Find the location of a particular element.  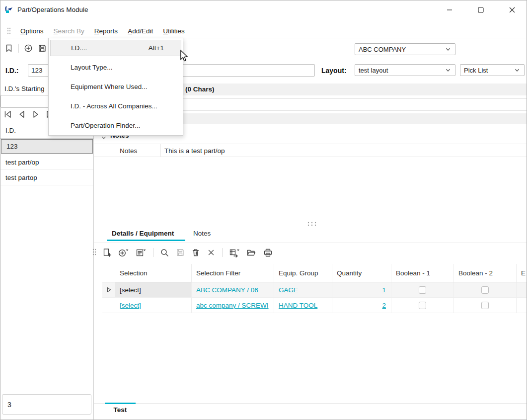

quantity-cell: 1 is located at coordinates (362, 290).